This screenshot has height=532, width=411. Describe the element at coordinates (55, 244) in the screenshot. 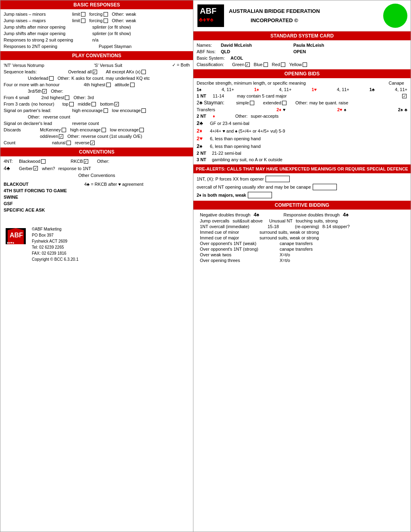

I see `footer-text: ©ABF Marketing PO Box 397 Fyshwick ACT 2…` at that location.